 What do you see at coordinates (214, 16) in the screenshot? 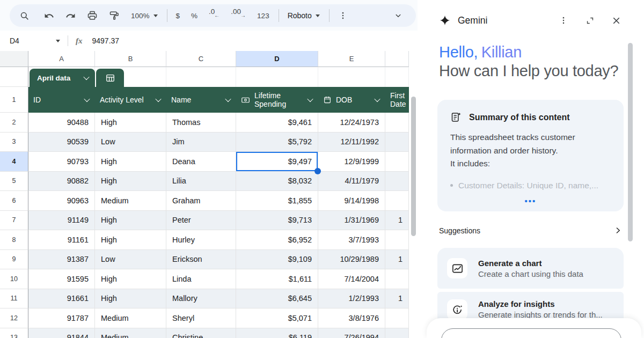
I see `decrease-decimal-button: .0←` at bounding box center [214, 16].